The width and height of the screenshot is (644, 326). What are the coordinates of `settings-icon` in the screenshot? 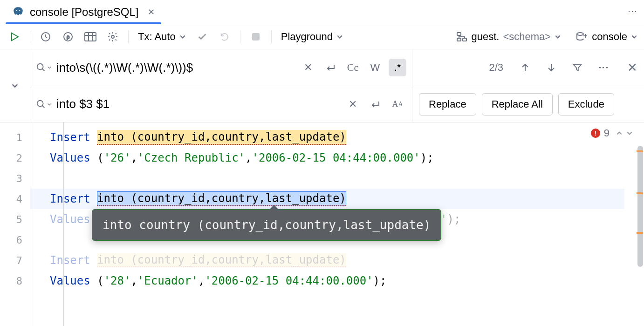 It's located at (113, 37).